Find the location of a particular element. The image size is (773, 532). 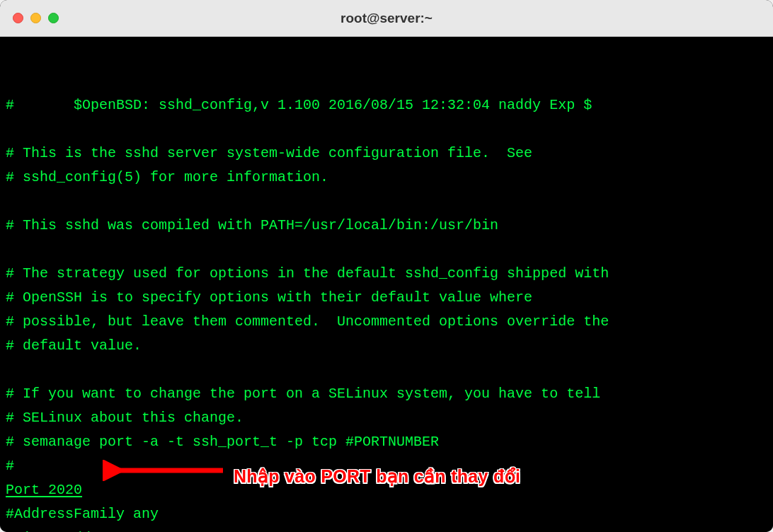

window-title: root@server:~ is located at coordinates (386, 18).